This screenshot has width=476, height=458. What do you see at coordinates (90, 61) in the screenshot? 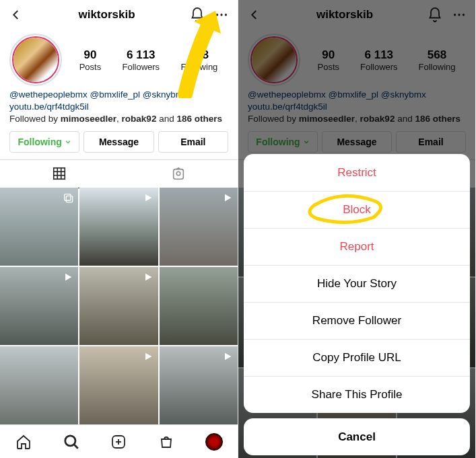
I see `stat-posts: 90Posts` at bounding box center [90, 61].